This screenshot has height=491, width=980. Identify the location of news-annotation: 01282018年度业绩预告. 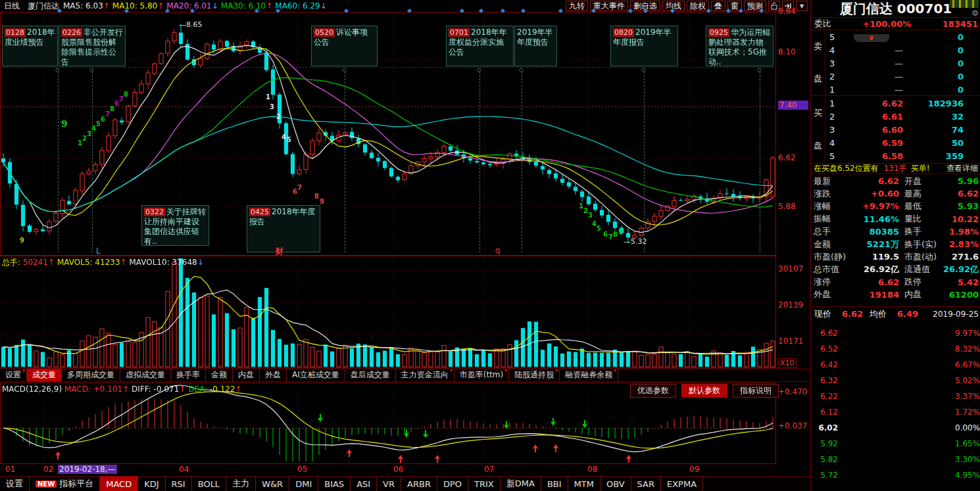
(30, 46).